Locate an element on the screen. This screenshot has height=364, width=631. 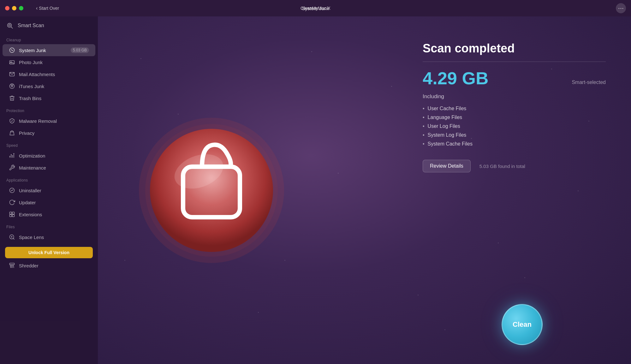
shredder-icon is located at coordinates (12, 266).